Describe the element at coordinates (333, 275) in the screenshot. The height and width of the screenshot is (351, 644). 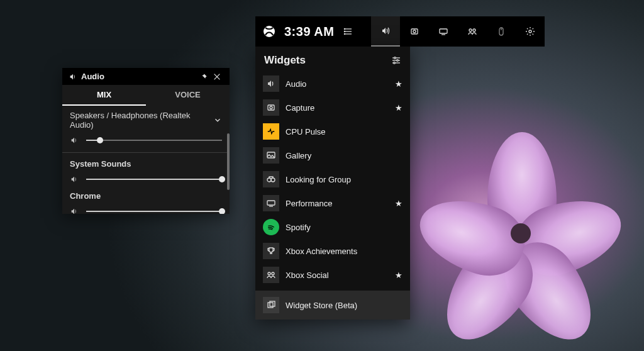
I see `widget-item-social: Xbox Social ★` at that location.